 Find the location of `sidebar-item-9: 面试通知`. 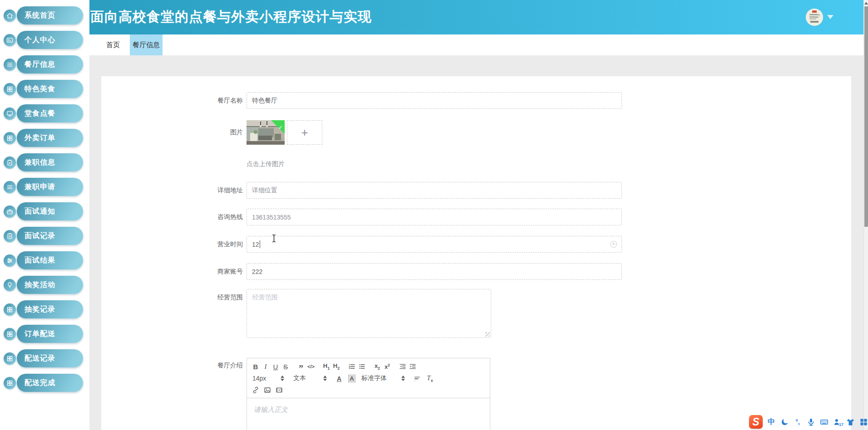

sidebar-item-9: 面试通知 is located at coordinates (44, 211).